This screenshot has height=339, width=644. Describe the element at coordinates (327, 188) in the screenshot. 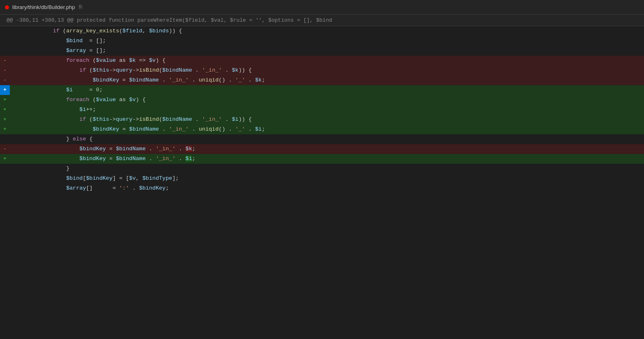

I see `line-content: $array[] = ':' . $bindKey;` at that location.